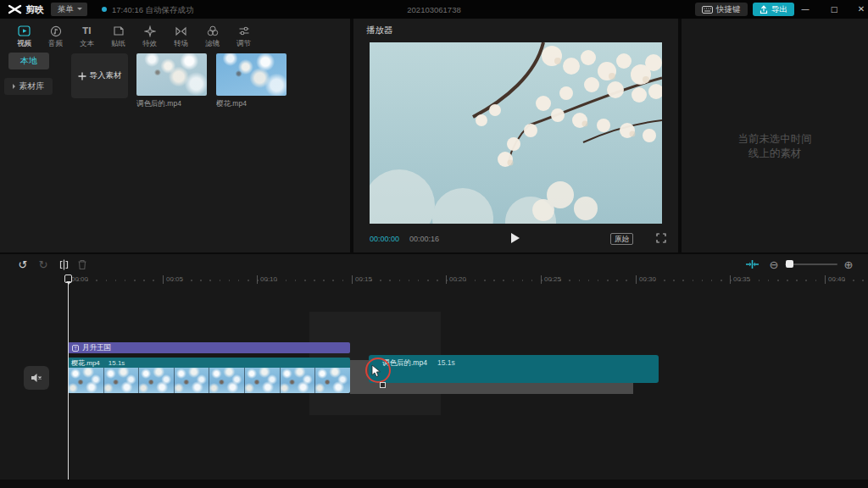 This screenshot has width=868, height=488. What do you see at coordinates (434, 264) in the screenshot?
I see `timeline-toolbar: ↺ ↻ ⊖ ⊕` at bounding box center [434, 264].